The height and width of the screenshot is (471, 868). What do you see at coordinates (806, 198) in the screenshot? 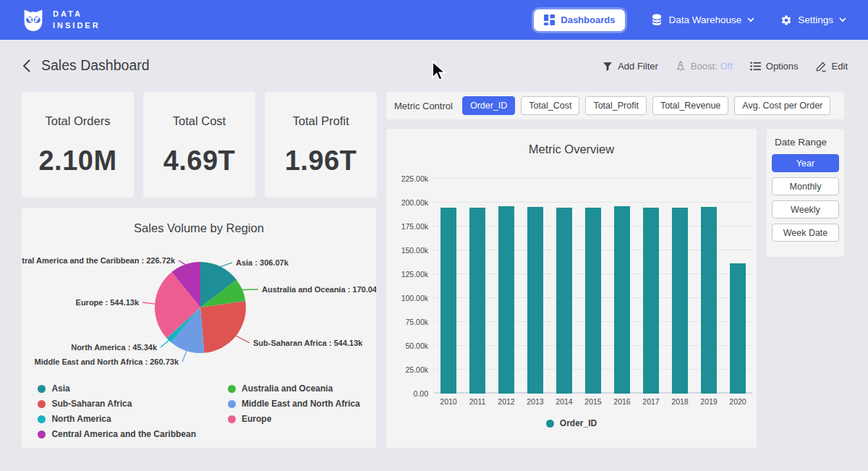
I see `date-range-buttons: YearMonthlyWeeklyWeek Date` at bounding box center [806, 198].